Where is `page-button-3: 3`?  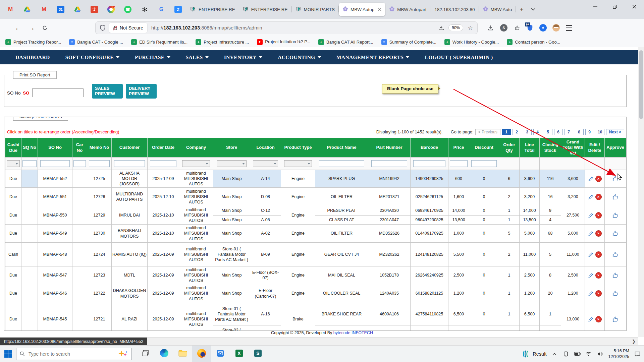
page-button-3: 3 is located at coordinates (527, 132).